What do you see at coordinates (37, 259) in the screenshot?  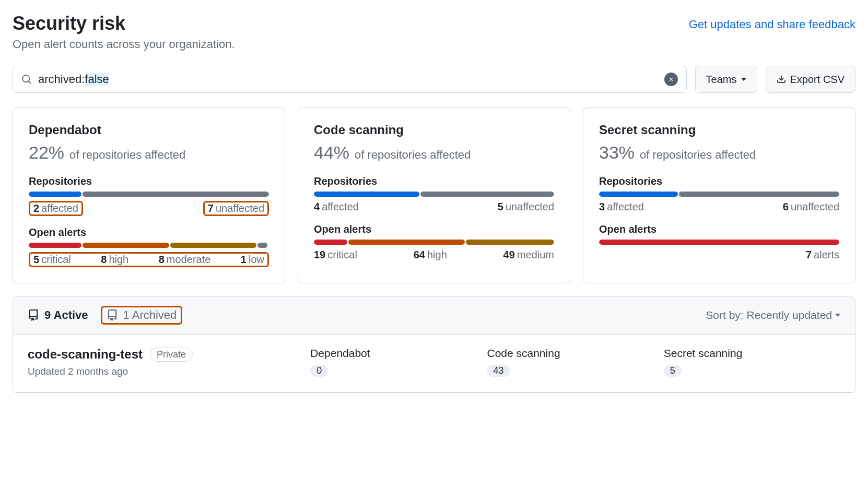 I see `alert-num: 5` at bounding box center [37, 259].